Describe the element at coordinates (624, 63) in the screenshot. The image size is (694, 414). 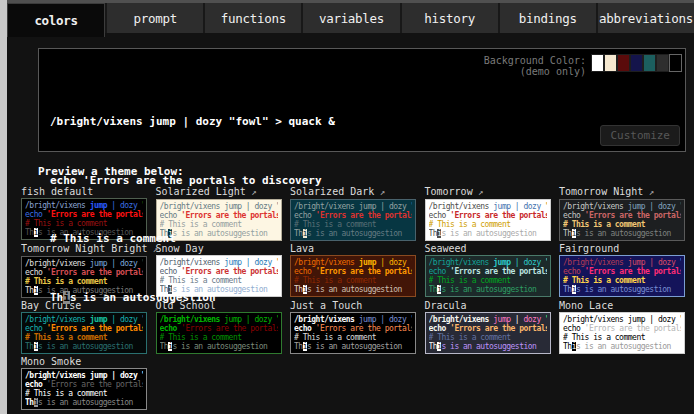
I see `bg-swatch-dark-red` at that location.